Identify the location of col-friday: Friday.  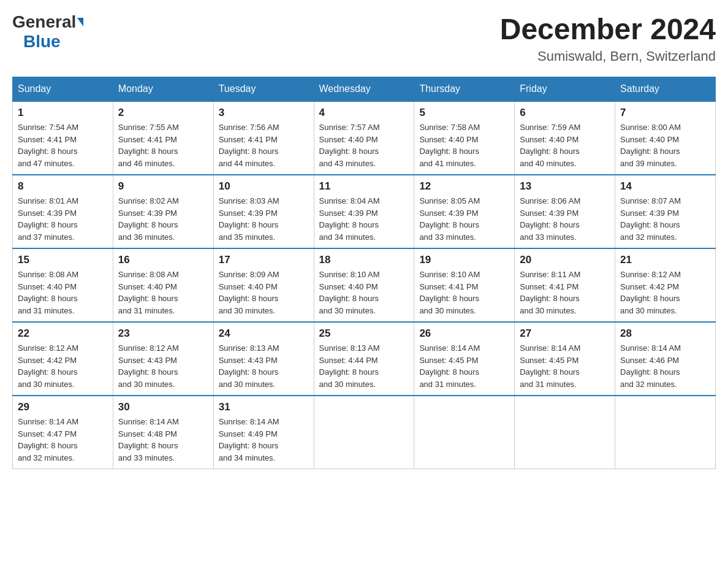
(565, 90).